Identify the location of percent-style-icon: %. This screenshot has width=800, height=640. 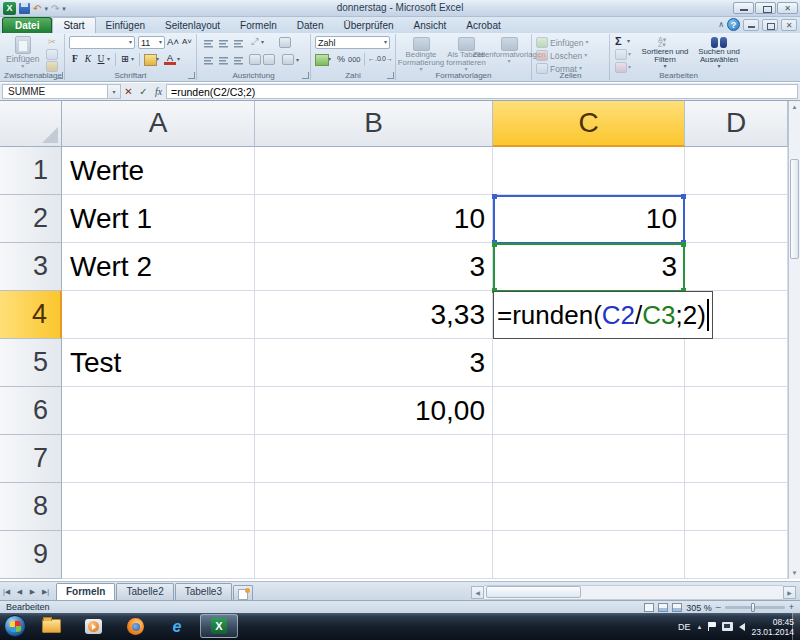
(341, 59).